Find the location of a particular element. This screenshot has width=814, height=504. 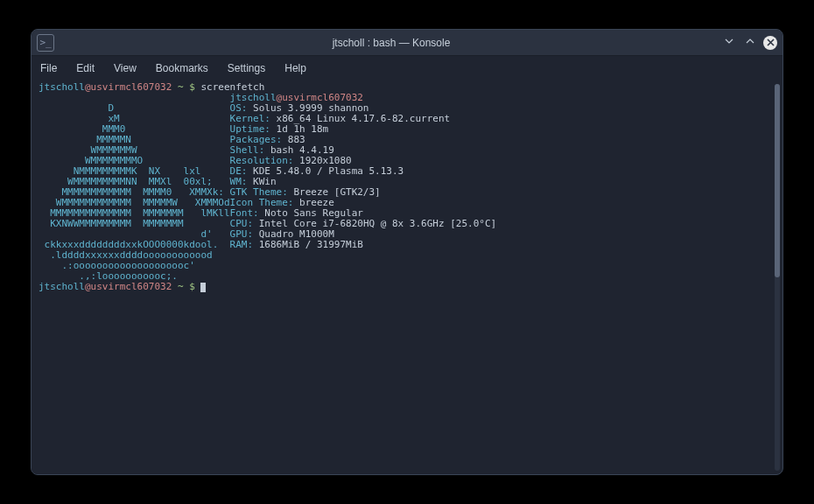

maximize-button is located at coordinates (750, 42).